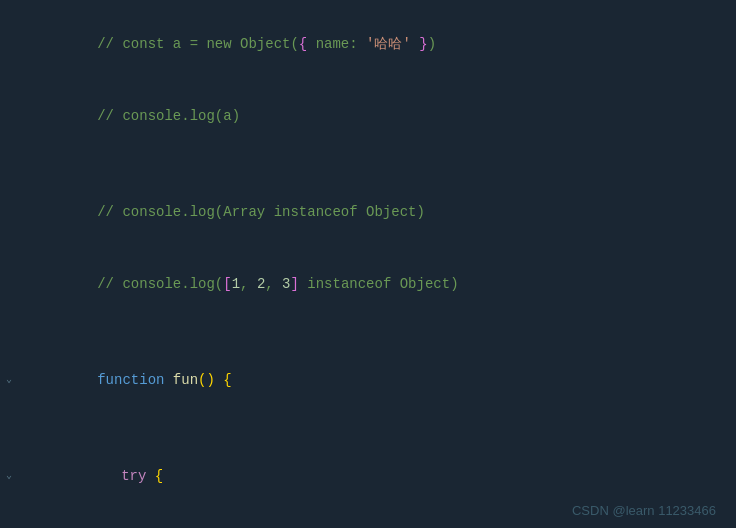 The height and width of the screenshot is (528, 736). I want to click on code-line: ⌄ try {, so click(368, 476).